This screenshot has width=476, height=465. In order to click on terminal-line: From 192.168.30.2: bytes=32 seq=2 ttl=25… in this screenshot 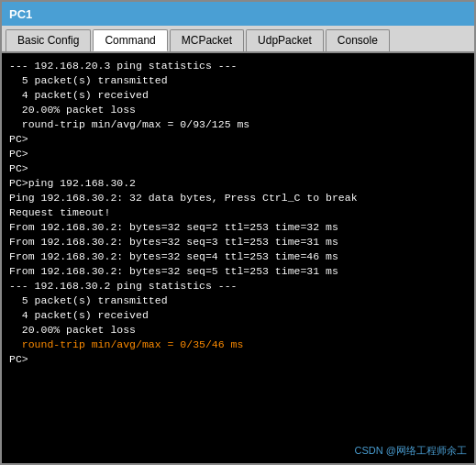, I will do `click(238, 227)`.